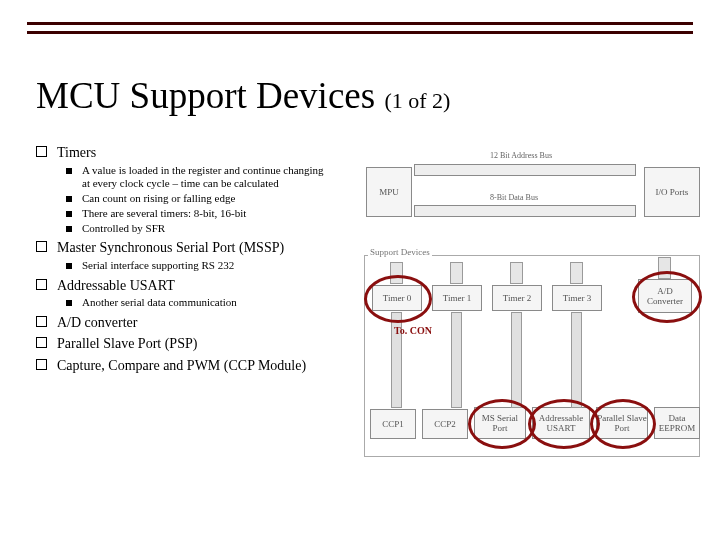  What do you see at coordinates (158, 266) in the screenshot?
I see `sub-label: Serial interface supporting RS 232` at bounding box center [158, 266].